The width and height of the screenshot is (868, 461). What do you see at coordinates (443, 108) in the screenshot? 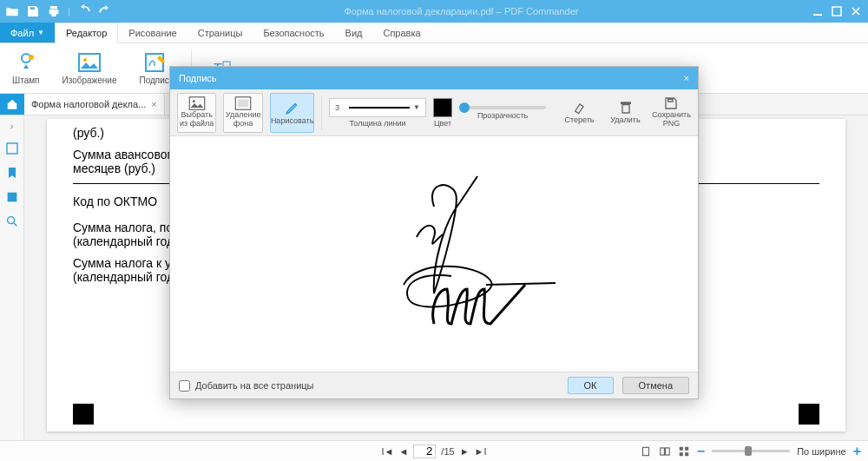
I see `color-swatch` at bounding box center [443, 108].